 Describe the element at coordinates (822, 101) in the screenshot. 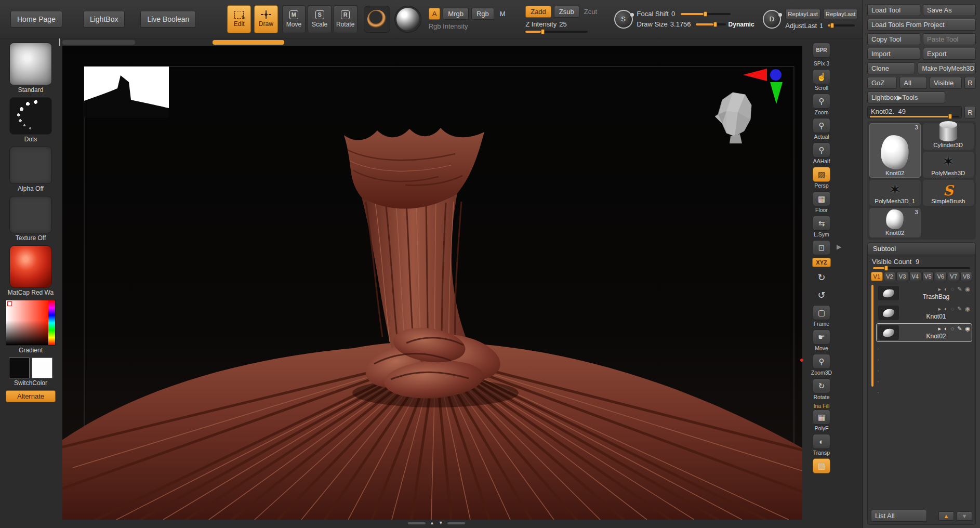

I see `zoom-magnifier-icon: ⚲` at that location.